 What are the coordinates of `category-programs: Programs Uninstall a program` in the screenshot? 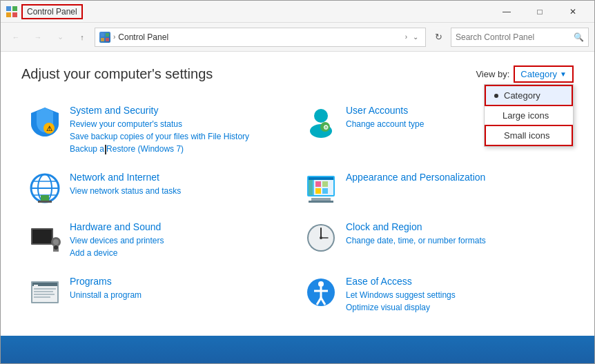 It's located at (159, 295).